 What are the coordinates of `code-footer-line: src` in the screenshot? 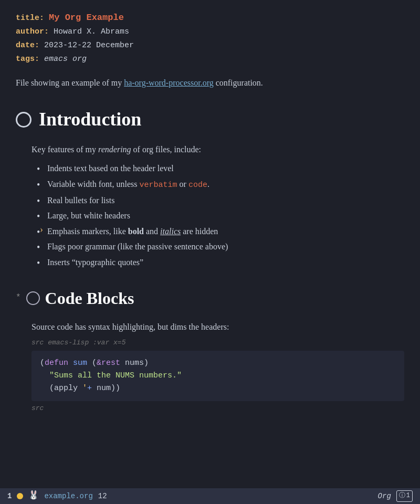 It's located at (218, 408).